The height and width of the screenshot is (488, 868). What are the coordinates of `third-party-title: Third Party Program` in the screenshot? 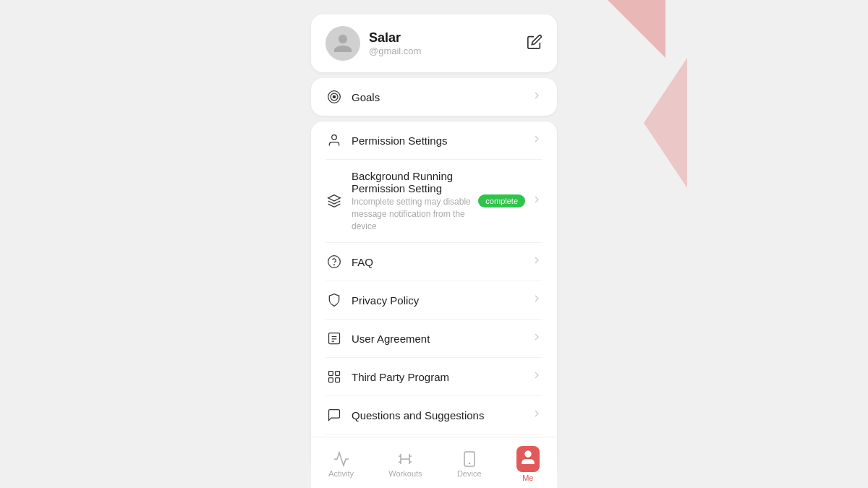 It's located at (441, 377).